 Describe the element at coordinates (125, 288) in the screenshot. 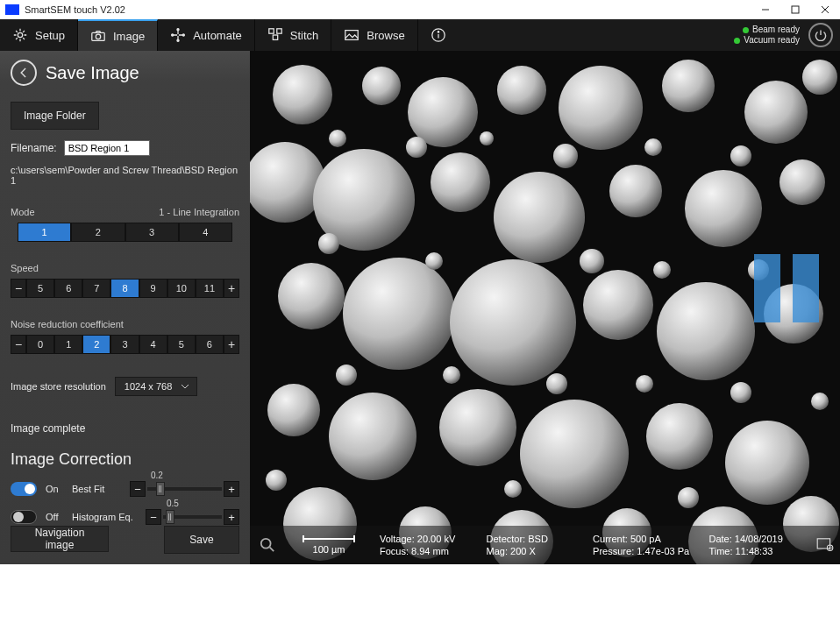

I see `speed-selector: − 5 6 7 8 9 10 11 +` at that location.